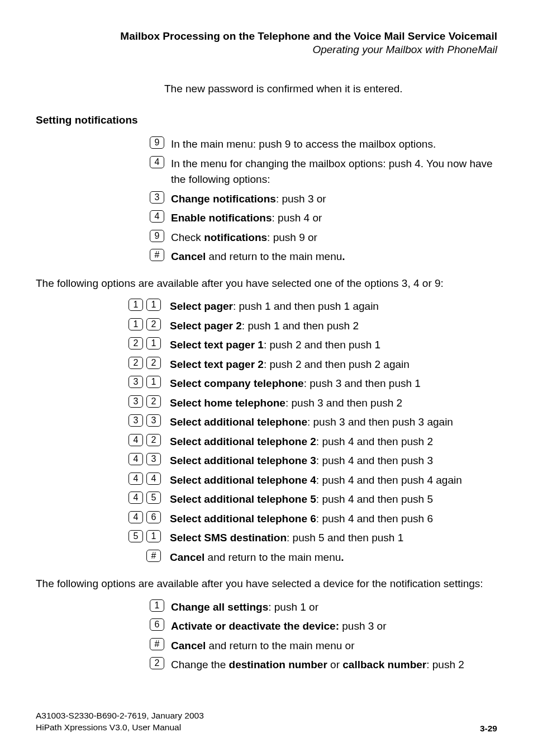  Describe the element at coordinates (308, 500) in the screenshot. I see `instruction-row: 45Select additional telephone 5: push 4 …` at that location.